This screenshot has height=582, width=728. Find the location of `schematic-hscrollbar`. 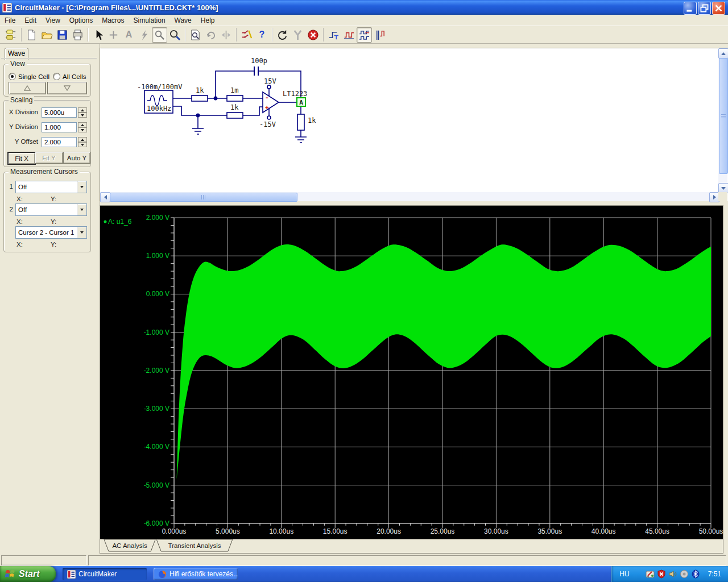

schematic-hscrollbar is located at coordinates (410, 197).